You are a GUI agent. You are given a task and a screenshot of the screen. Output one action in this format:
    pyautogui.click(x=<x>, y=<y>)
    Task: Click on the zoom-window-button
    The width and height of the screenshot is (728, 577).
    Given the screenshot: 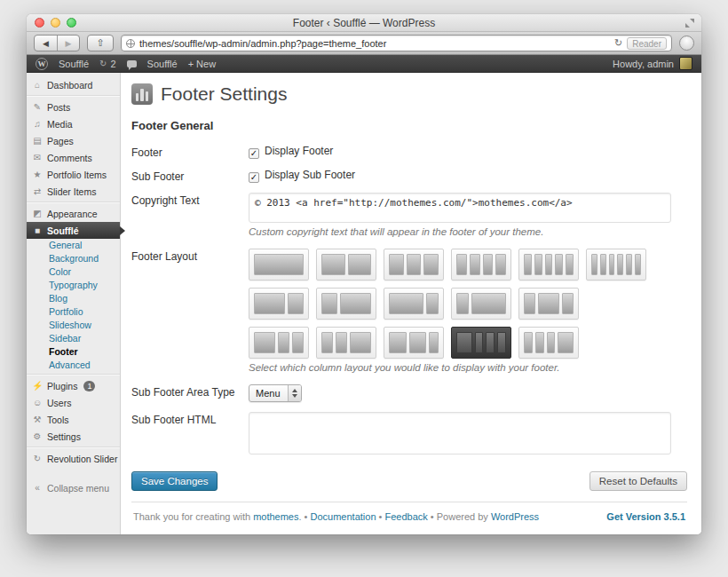 What is the action you would take?
    pyautogui.click(x=71, y=23)
    